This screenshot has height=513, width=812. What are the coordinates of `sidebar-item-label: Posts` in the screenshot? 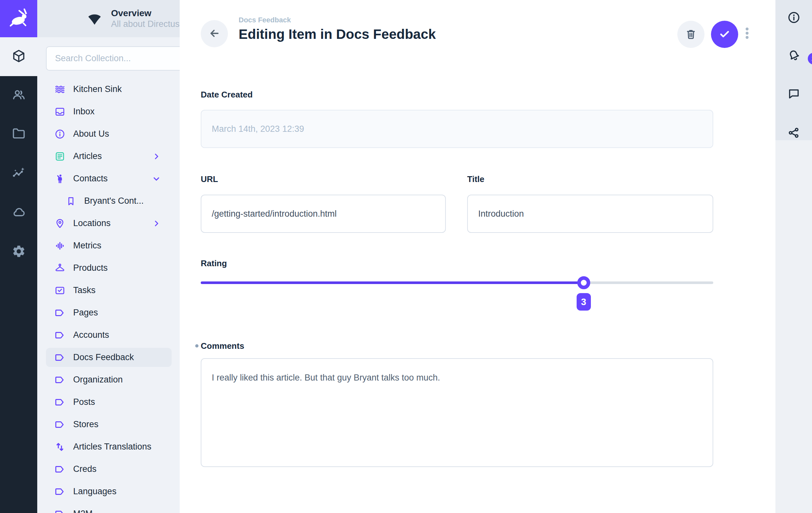 It's located at (117, 402).